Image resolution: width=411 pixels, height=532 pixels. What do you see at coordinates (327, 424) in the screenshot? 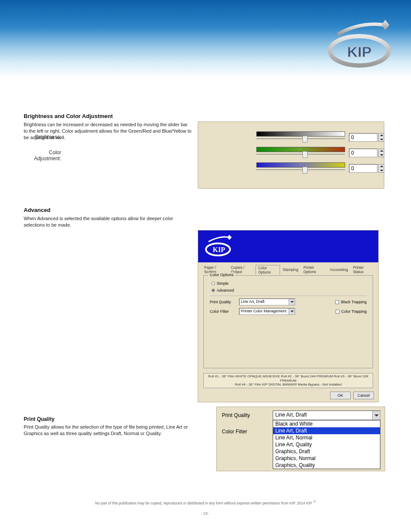
I see `pq-option: Black and White` at bounding box center [327, 424].